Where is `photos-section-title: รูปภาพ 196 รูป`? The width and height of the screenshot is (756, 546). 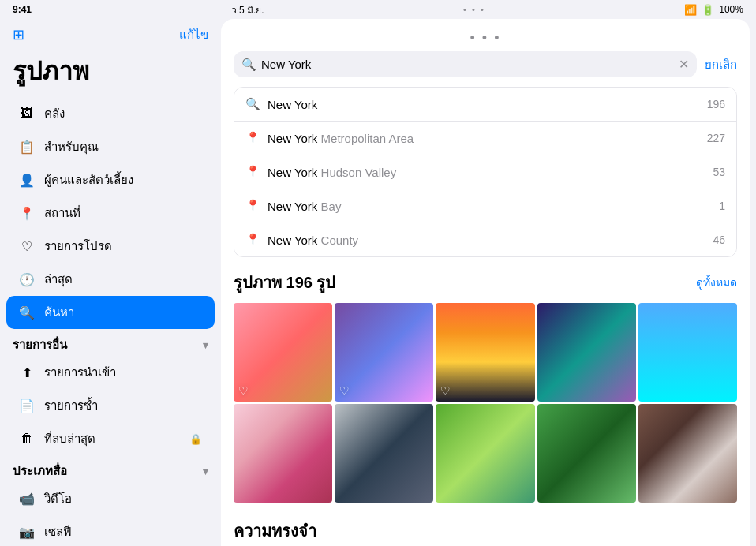
photos-section-title: รูปภาพ 196 รูป is located at coordinates (284, 282).